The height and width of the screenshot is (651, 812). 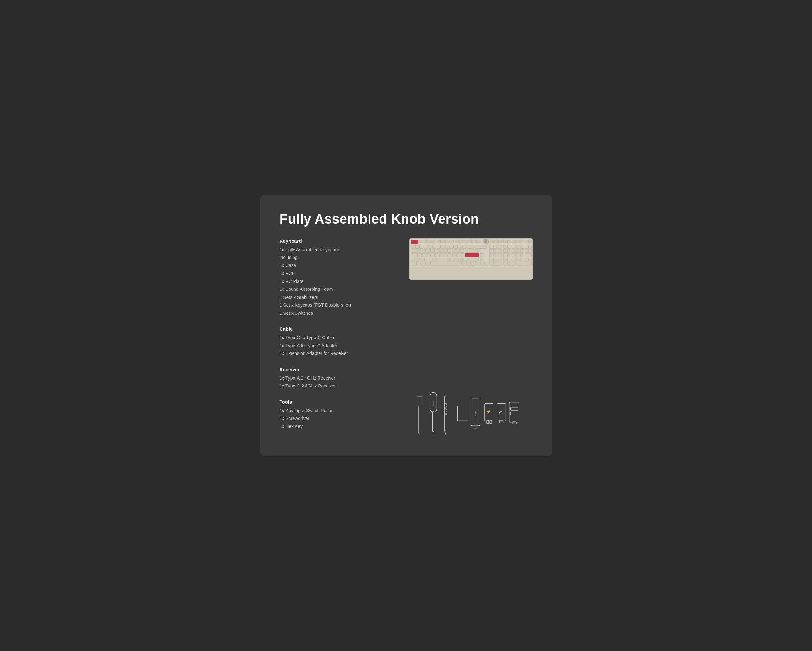 What do you see at coordinates (341, 289) in the screenshot?
I see `keyboard-item-foam: 1x Sound Absorbing Foam` at bounding box center [341, 289].